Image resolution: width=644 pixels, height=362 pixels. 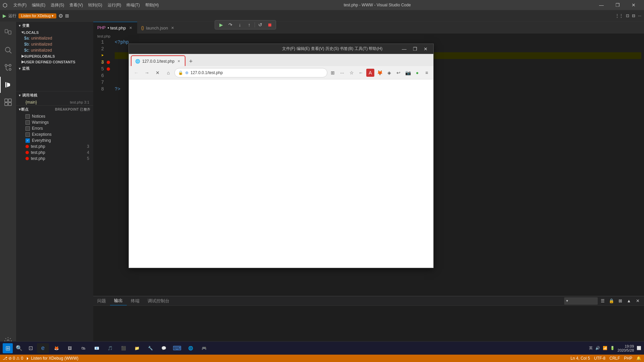 I want to click on browser-address-bar: 🔒 ⊕ 127.0.0.1/test.php, so click(x=251, y=73).